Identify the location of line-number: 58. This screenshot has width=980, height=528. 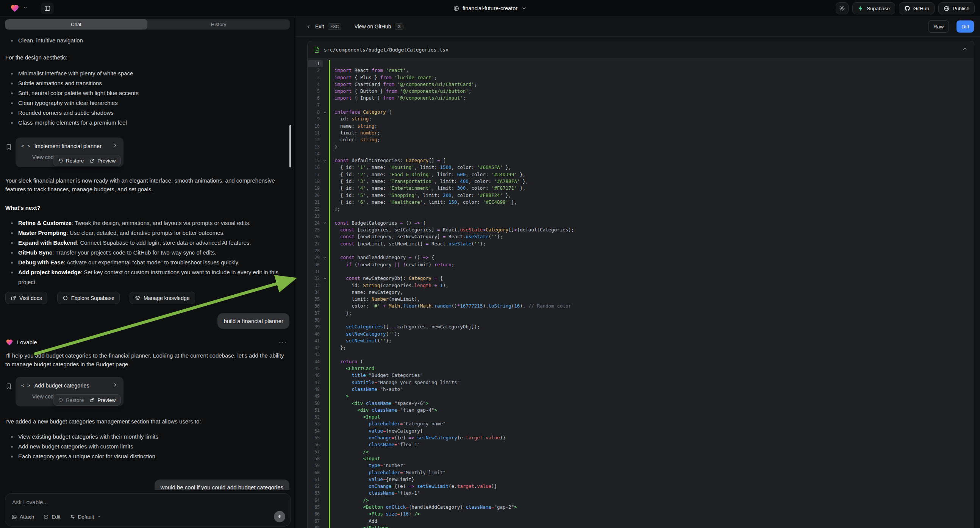
(315, 459).